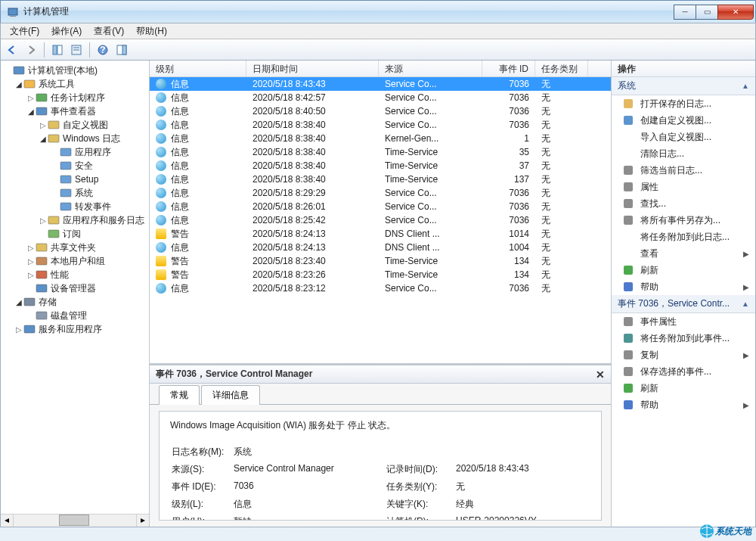 The height and width of the screenshot is (541, 756). What do you see at coordinates (75, 166) in the screenshot?
I see `tree-item: 安全` at bounding box center [75, 166].